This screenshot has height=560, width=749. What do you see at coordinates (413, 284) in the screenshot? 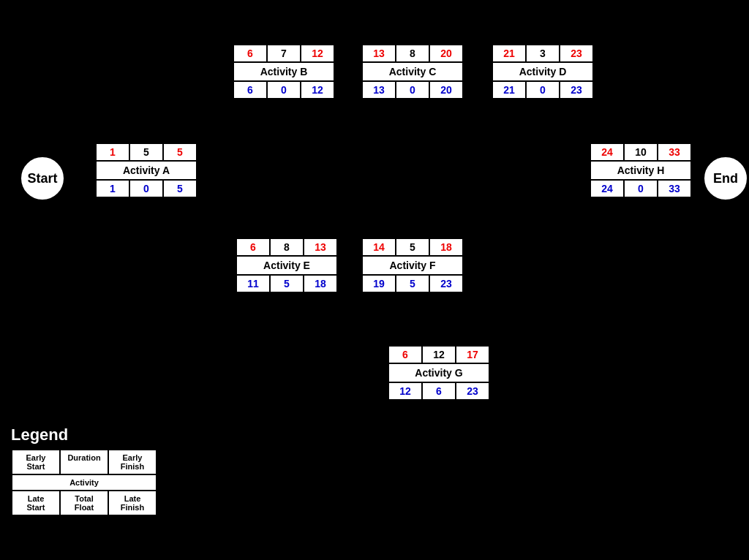
I see `activity-f-tf: 5` at bounding box center [413, 284].